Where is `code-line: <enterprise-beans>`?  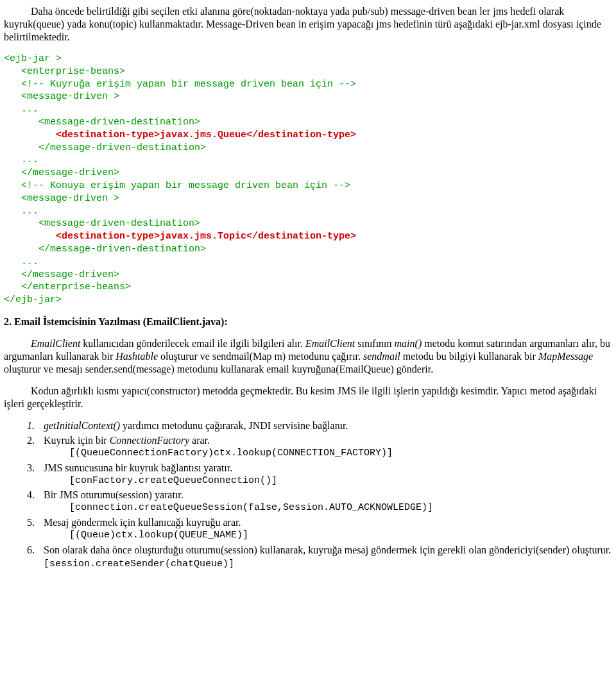
code-line: <enterprise-beans> is located at coordinates (64, 72).